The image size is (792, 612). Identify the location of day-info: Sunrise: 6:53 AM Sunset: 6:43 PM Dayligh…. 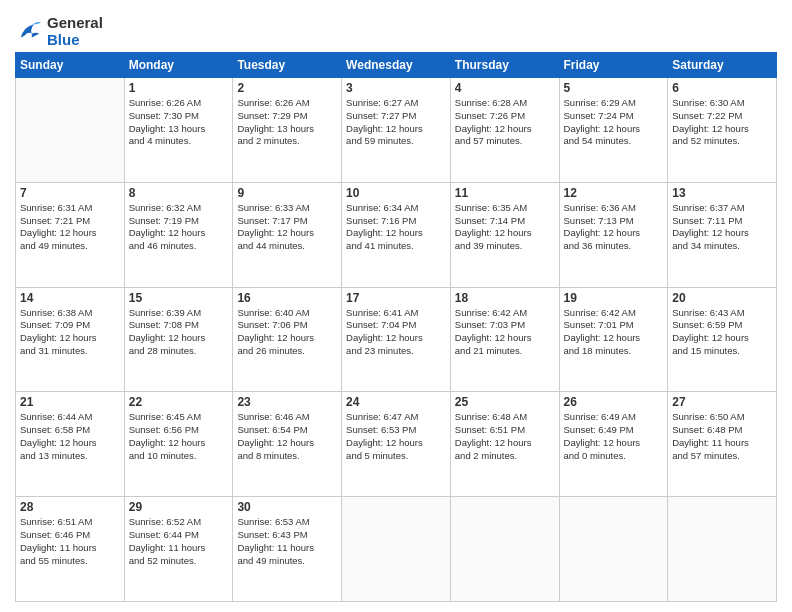
(287, 542).